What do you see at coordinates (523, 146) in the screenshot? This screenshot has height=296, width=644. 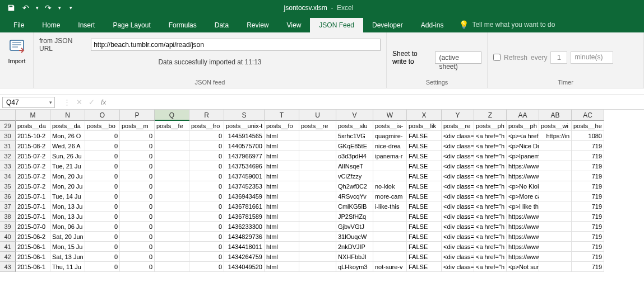 I see `data-cell: <p>Nice Dream</p>` at bounding box center [523, 146].